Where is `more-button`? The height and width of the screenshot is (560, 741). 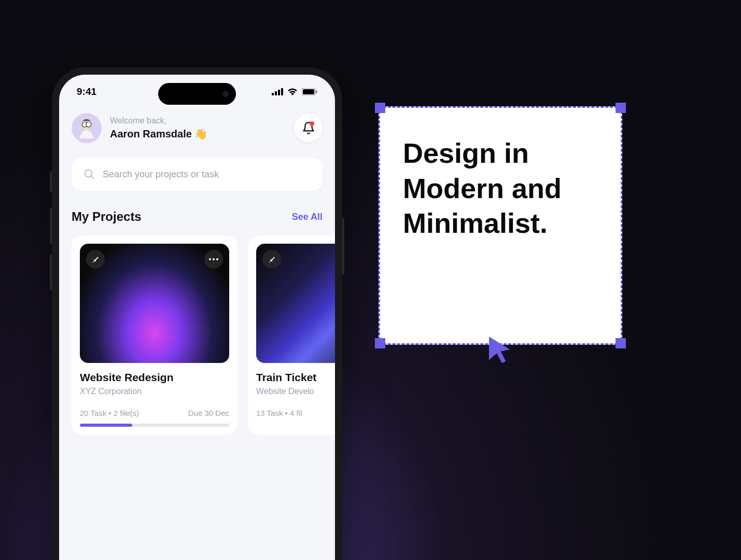 more-button is located at coordinates (214, 259).